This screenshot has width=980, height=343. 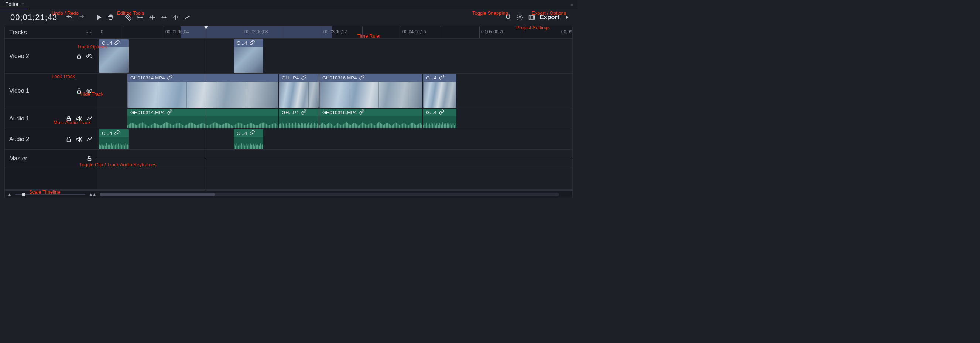 What do you see at coordinates (520, 18) in the screenshot?
I see `project-settings-button` at bounding box center [520, 18].